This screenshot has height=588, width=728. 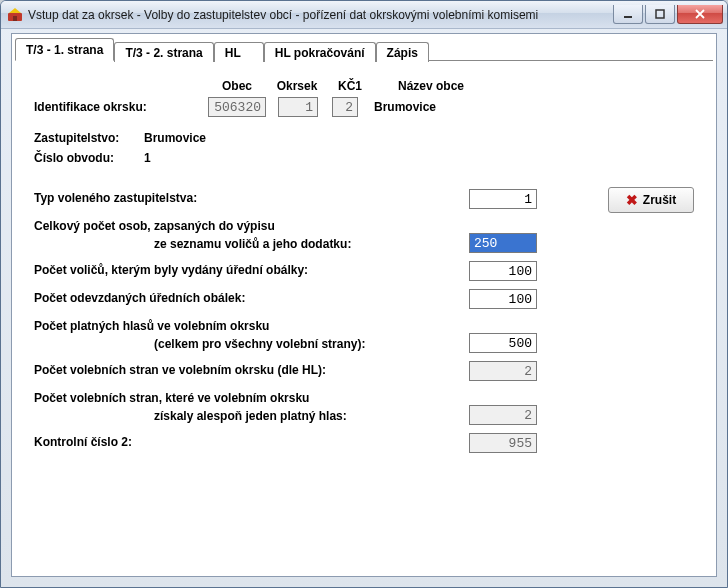 What do you see at coordinates (503, 443) in the screenshot?
I see `kc2-field` at bounding box center [503, 443].